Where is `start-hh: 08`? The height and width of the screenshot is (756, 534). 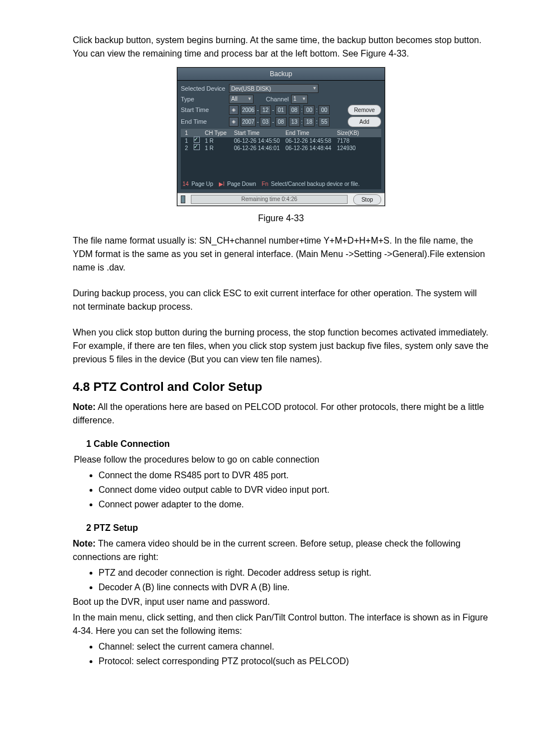
start-hh: 08 is located at coordinates (294, 110).